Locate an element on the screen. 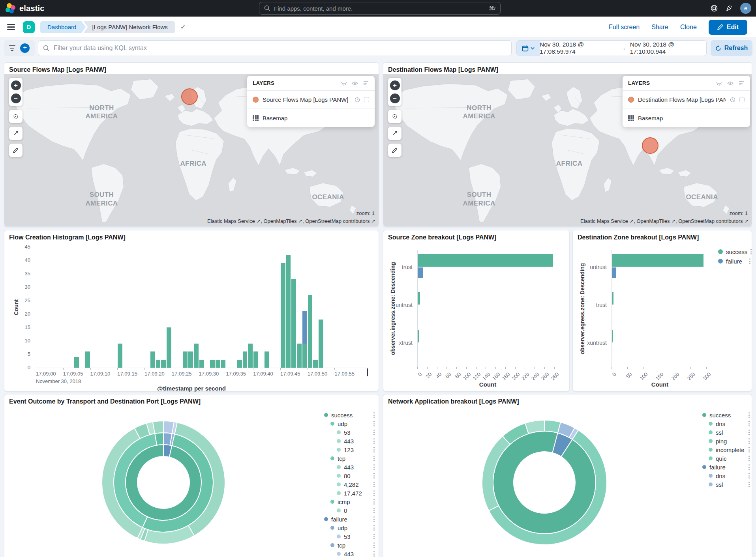  layer-row-basemap: Basemap is located at coordinates (311, 118).